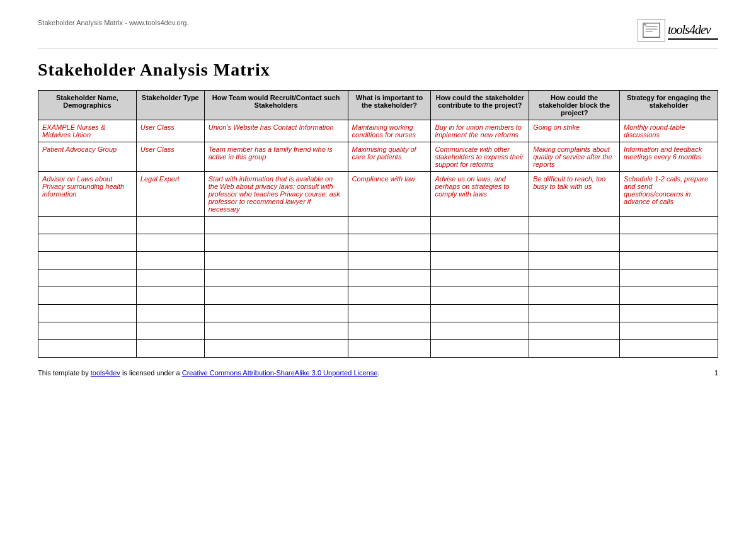  I want to click on footer-text-after: ., so click(378, 373).